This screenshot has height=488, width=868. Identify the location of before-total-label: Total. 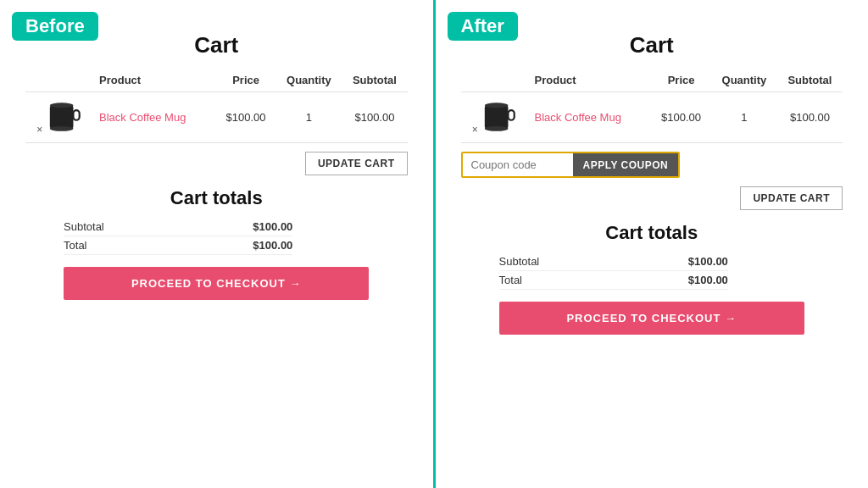
(75, 246).